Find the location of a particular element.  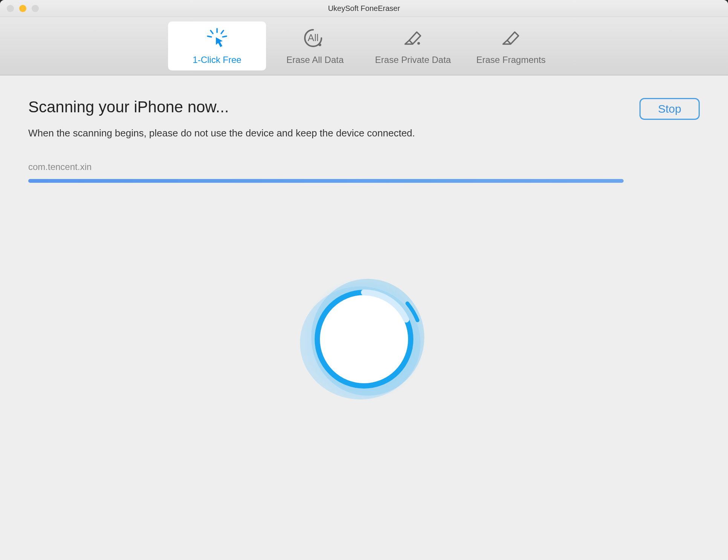

page-heading: Scanning your iPhone now... is located at coordinates (222, 107).